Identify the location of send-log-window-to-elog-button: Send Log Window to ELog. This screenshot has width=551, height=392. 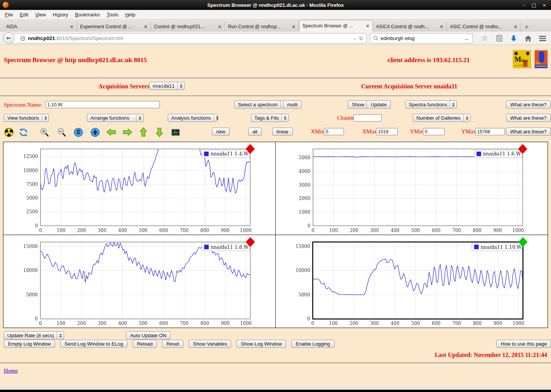
(94, 344).